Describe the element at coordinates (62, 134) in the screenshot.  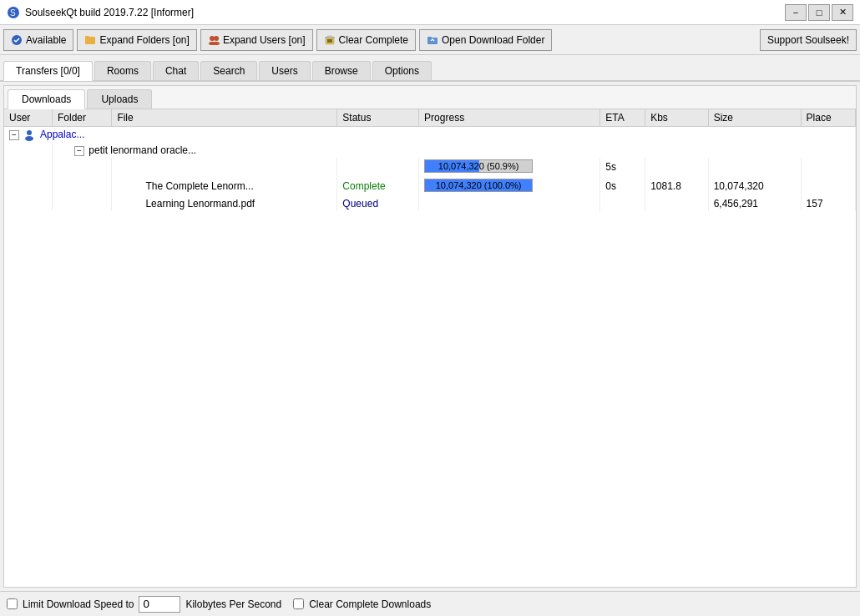
I see `user-name: Appalac...` at that location.